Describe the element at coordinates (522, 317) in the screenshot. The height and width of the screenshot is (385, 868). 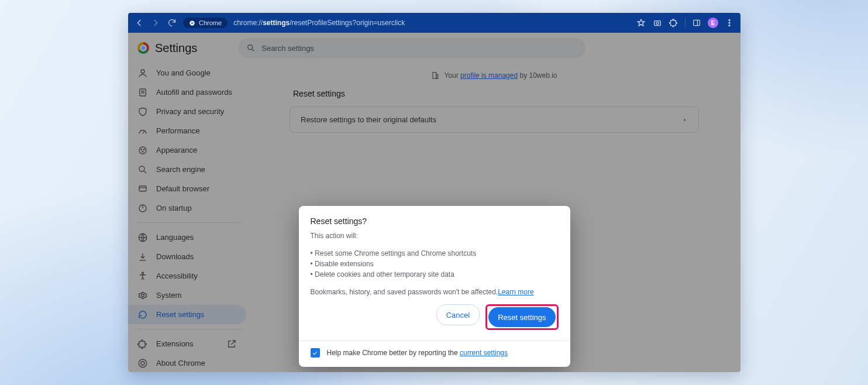
I see `reset-settings-button: Reset settings` at that location.